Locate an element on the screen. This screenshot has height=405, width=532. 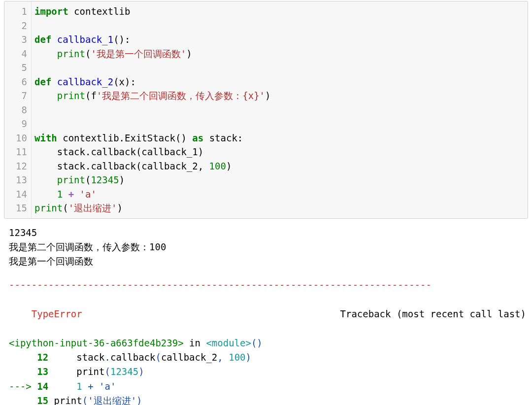
line-number: 15 is located at coordinates (16, 208).